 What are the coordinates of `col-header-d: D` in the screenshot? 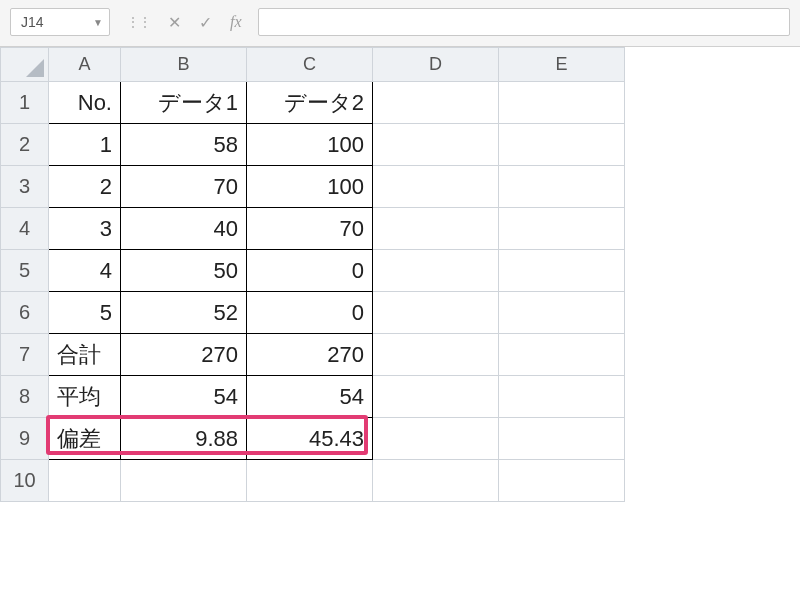 It's located at (436, 65).